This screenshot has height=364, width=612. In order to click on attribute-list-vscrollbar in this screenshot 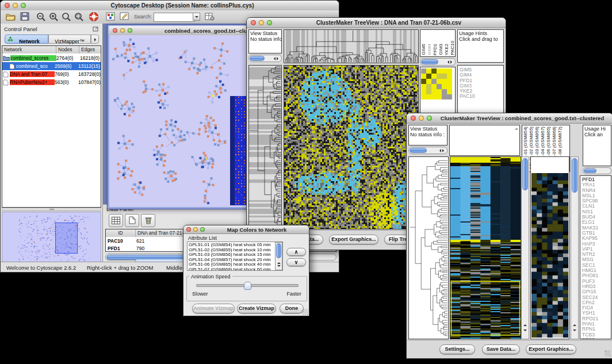, I will do `click(278, 256)`.